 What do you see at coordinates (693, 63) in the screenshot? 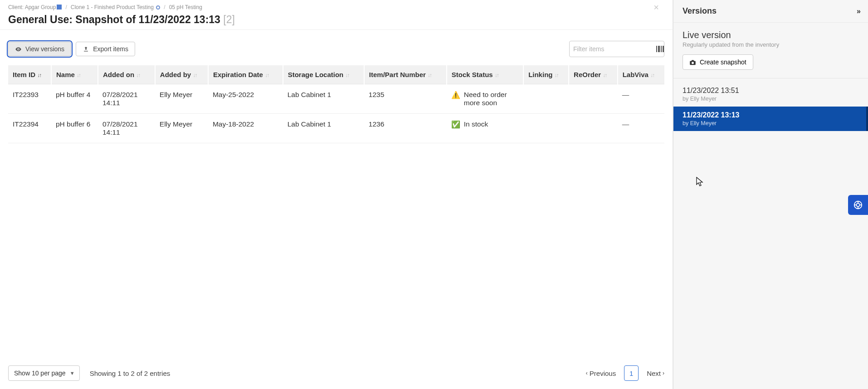
I see `camera-icon` at bounding box center [693, 63].